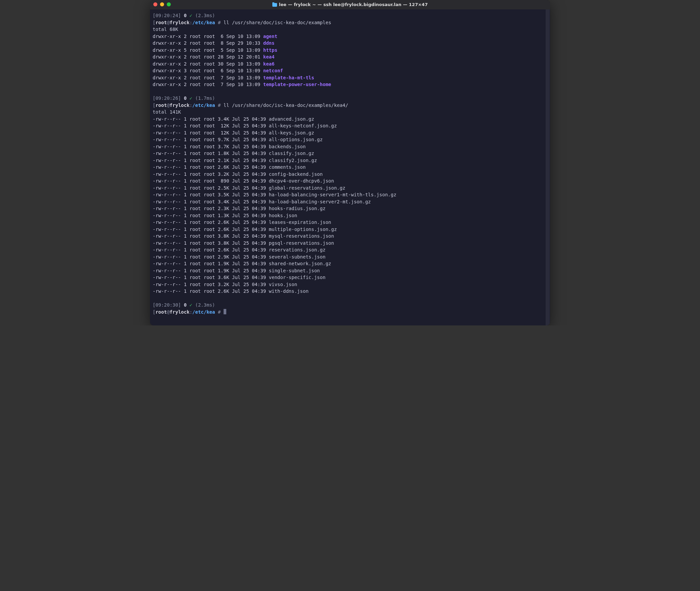 Image resolution: width=700 pixels, height=591 pixels. Describe the element at coordinates (350, 5) in the screenshot. I see `titlebar: lee — frylock ~ — ssh lee@frylock.bigdin…` at that location.